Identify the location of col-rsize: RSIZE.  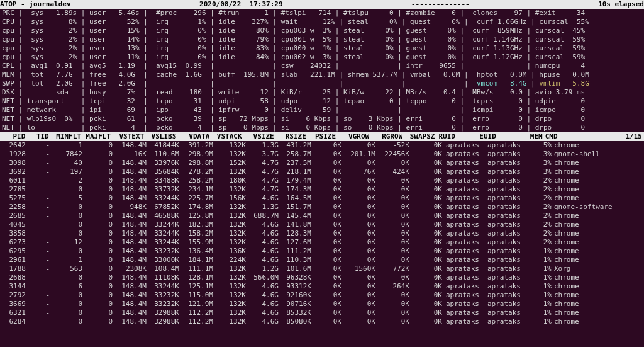
(291, 137).